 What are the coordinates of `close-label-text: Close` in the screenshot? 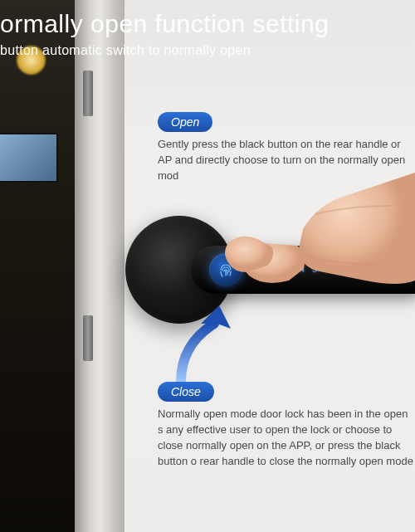 It's located at (186, 392).